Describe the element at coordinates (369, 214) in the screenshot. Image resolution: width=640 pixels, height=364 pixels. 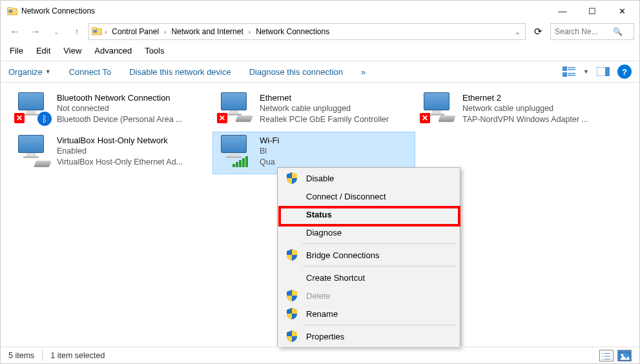
I see `ctx-status: Status` at that location.